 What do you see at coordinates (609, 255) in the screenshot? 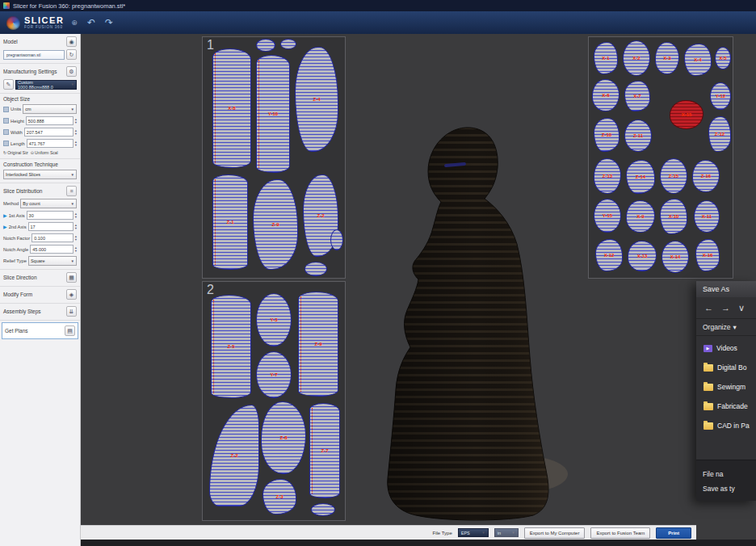
I see `slice-piece: X-12` at bounding box center [609, 255].